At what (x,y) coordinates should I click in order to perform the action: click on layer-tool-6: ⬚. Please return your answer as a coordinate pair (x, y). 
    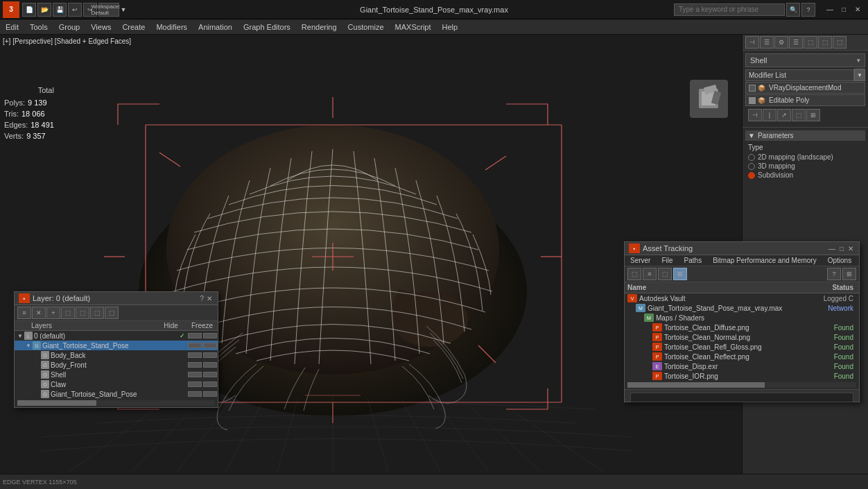
    Looking at the image, I should click on (112, 313).